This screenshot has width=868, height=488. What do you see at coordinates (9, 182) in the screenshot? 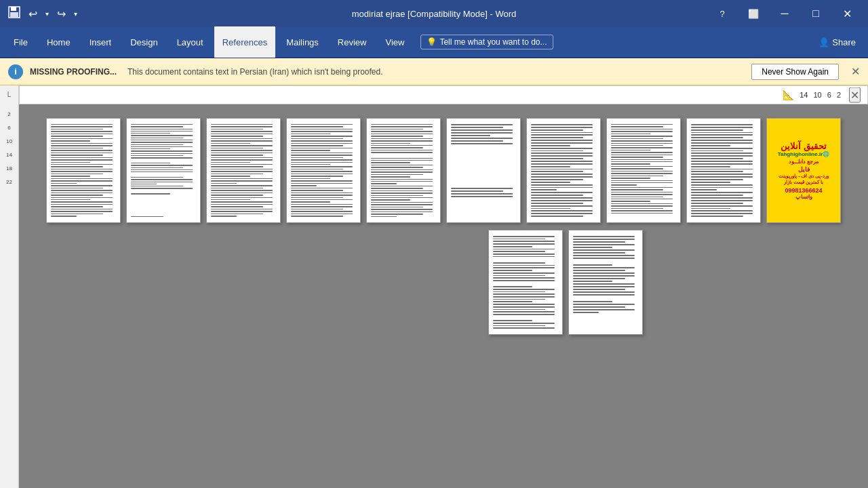
I see `vruler-22: 22` at bounding box center [9, 182].